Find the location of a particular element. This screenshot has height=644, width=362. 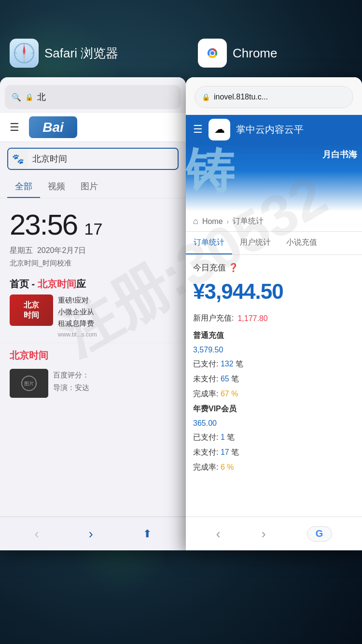

beijing-time-title: 北京时间 is located at coordinates (93, 355).